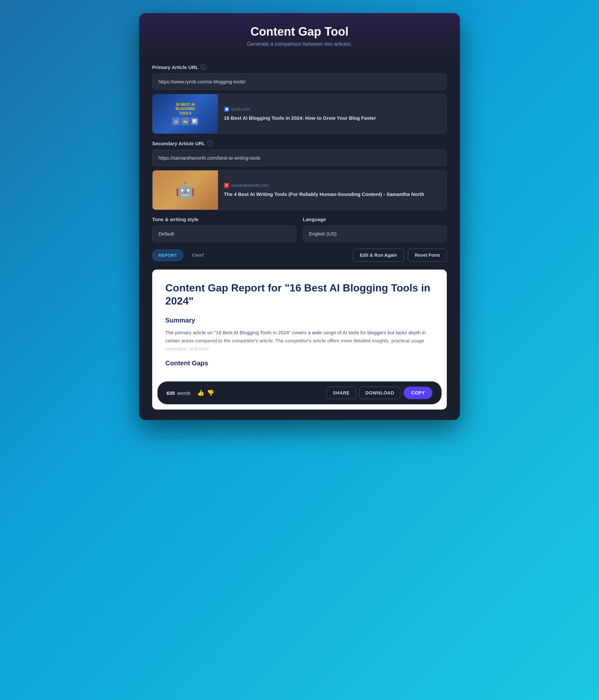 The width and height of the screenshot is (599, 700). Describe the element at coordinates (300, 363) in the screenshot. I see `content-gaps-title: Content Gaps` at that location.